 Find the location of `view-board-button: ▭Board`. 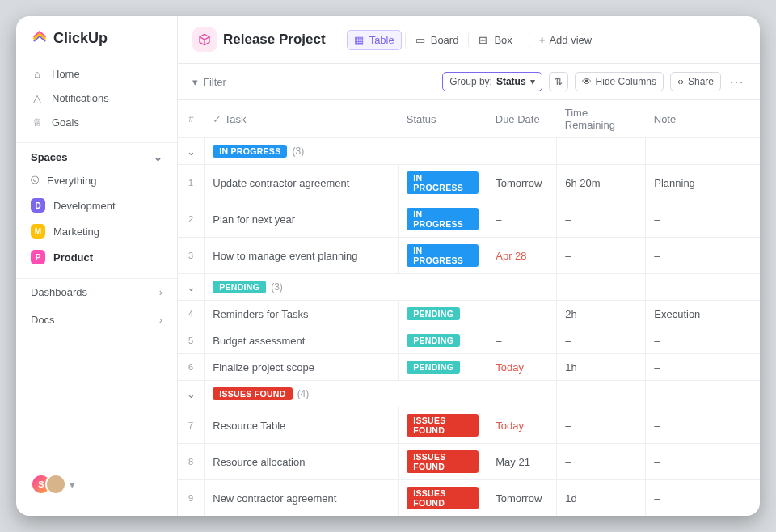

view-board-button: ▭Board is located at coordinates (435, 40).